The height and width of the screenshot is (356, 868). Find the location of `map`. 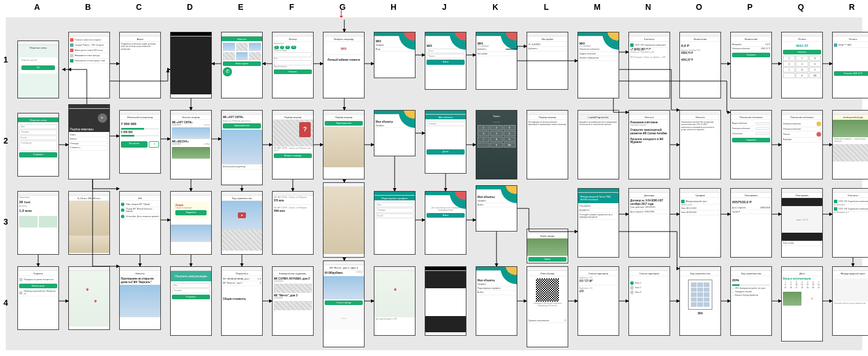

map is located at coordinates (395, 294).